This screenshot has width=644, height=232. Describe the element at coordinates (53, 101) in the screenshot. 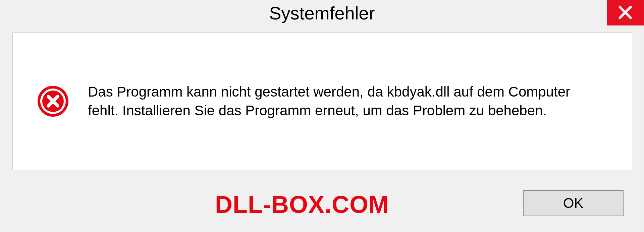

I see `error-icon` at that location.